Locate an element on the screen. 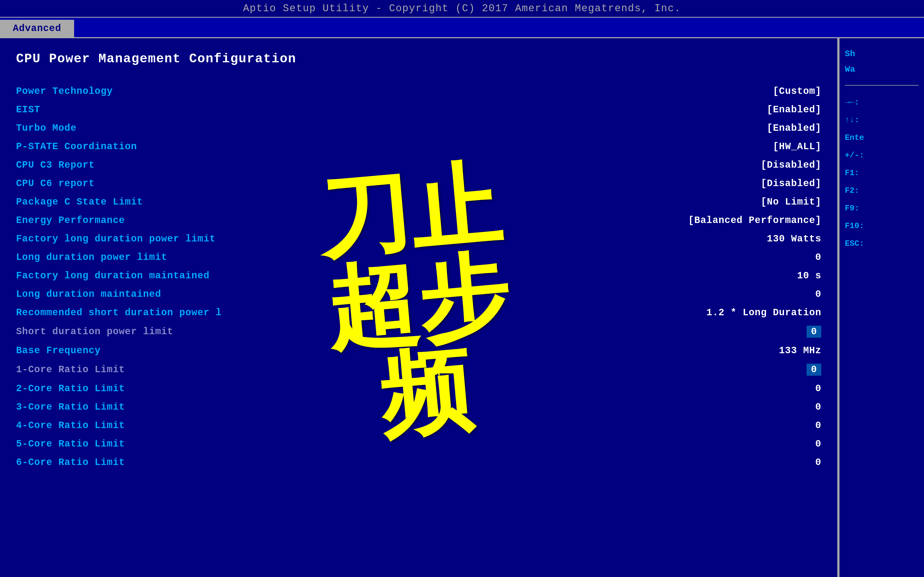 The height and width of the screenshot is (577, 924). row-1core-ratio: 1-Core Ratio Limit 0 is located at coordinates (418, 369).